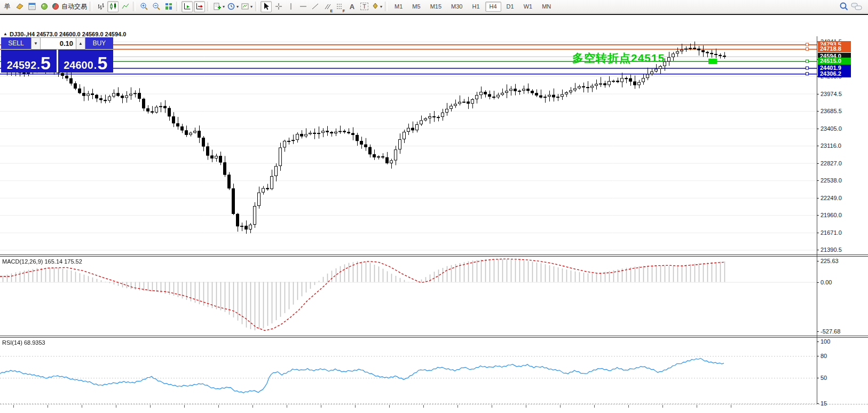  Describe the element at coordinates (831, 94) in the screenshot. I see `price-scale-label: 23974.5` at that location.